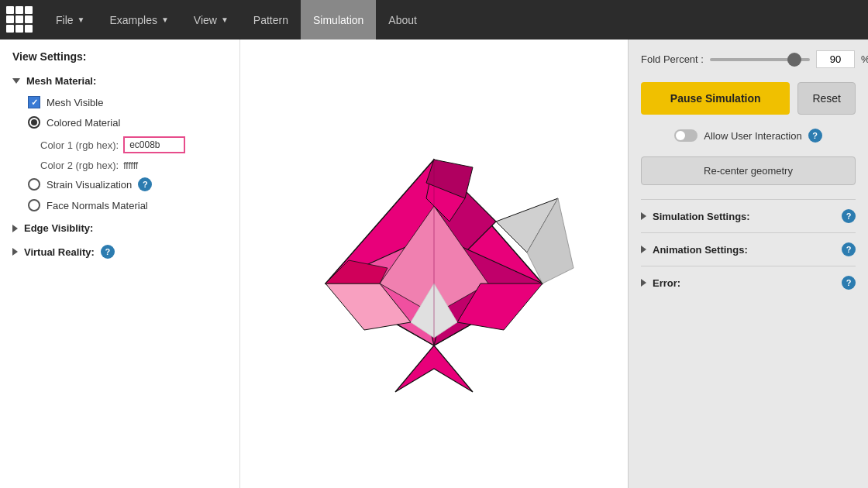 The width and height of the screenshot is (868, 488). Describe the element at coordinates (225, 20) in the screenshot. I see `nav-view-arrow: ▼` at that location.